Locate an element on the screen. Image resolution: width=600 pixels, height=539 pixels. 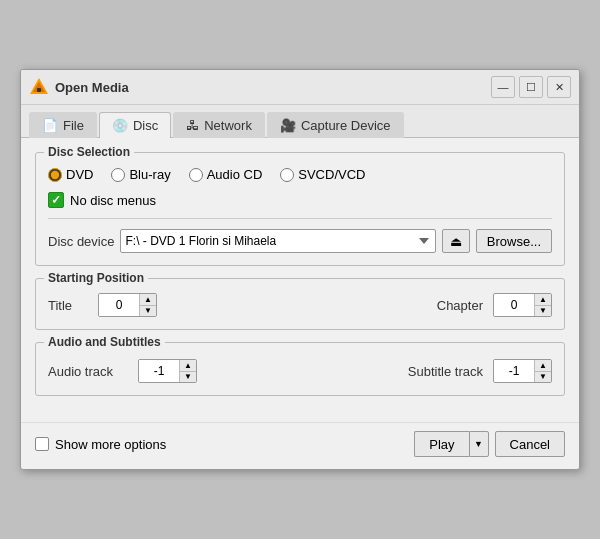
browse-button: Browse... is located at coordinates (514, 241).